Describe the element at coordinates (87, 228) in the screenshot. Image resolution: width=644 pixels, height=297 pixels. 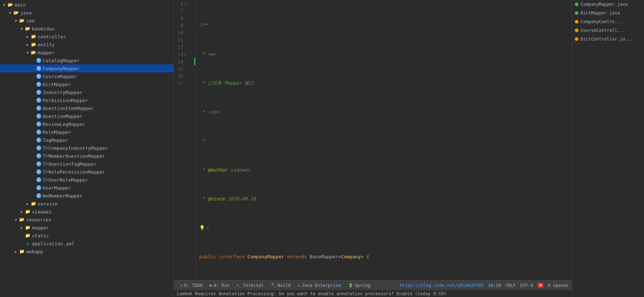
I see `tree-item-mapper-resources: mapper` at that location.